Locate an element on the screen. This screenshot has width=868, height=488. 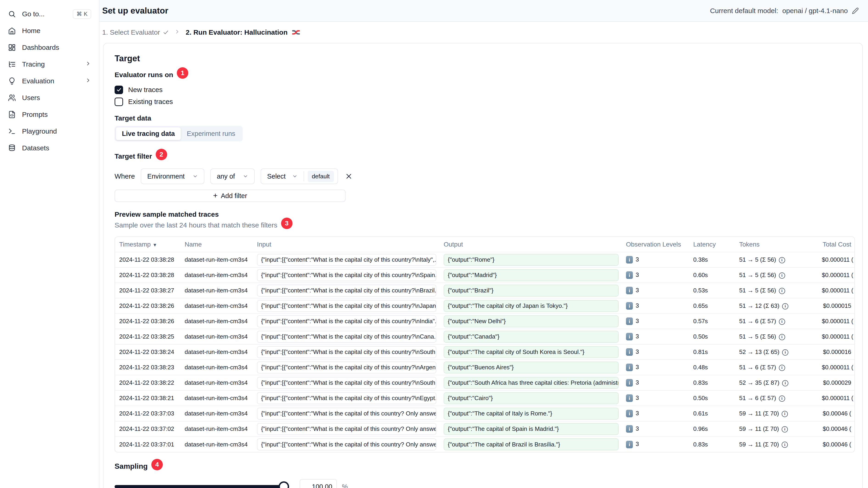
trace-output-preview: {"output":"Buenos Aires"} is located at coordinates (531, 367).